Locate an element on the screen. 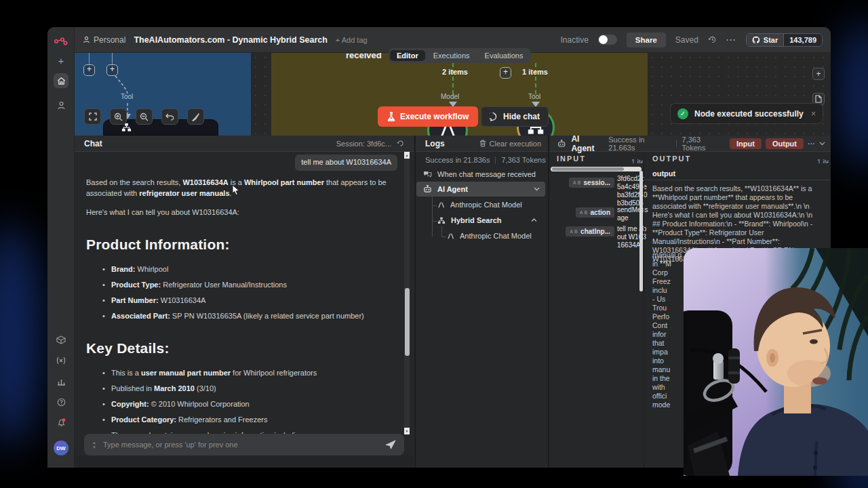 The width and height of the screenshot is (868, 488). list-item: Part Number: W10316634A is located at coordinates (250, 301).